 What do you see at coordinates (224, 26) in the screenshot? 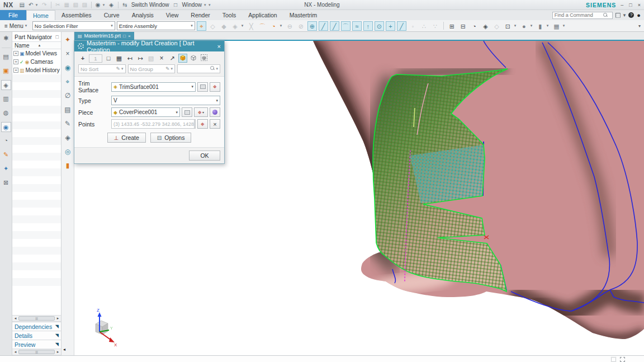
I see `snap-midpoint-icon: ◆` at bounding box center [224, 26].